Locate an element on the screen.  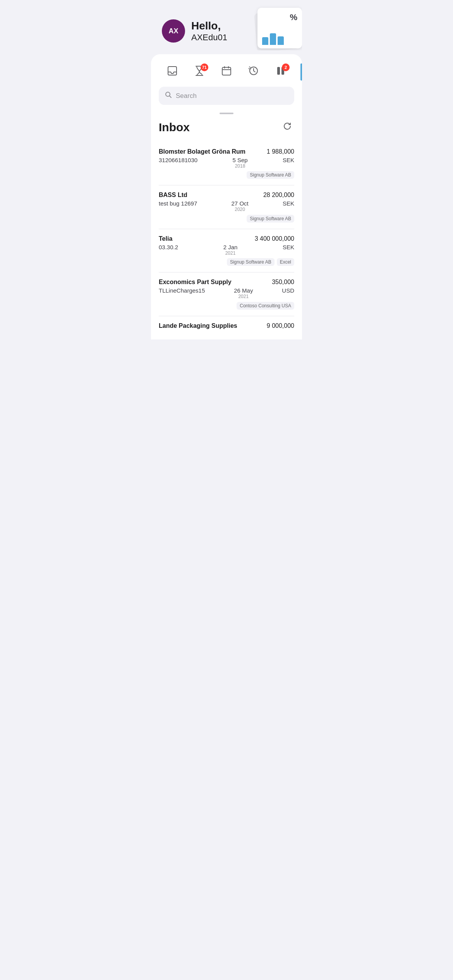
doc-percent-label: % is located at coordinates (280, 17).